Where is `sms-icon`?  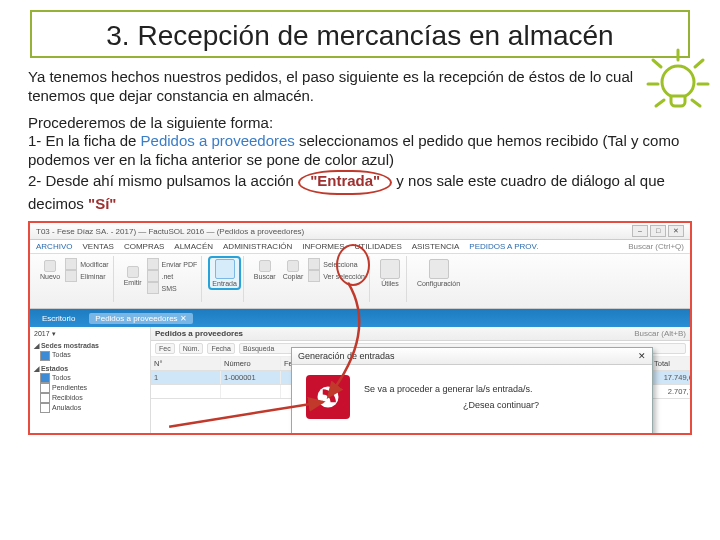
sms-icon is located at coordinates (153, 288).